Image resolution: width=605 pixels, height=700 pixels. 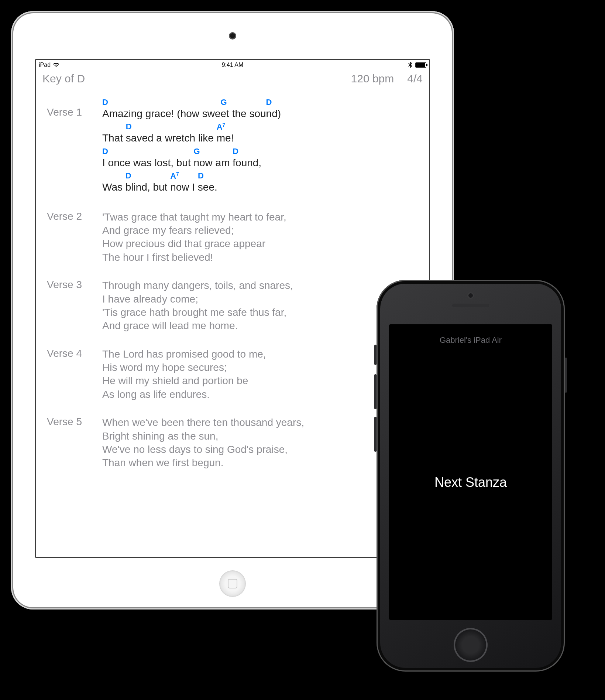 What do you see at coordinates (471, 645) in the screenshot?
I see `iphone-home-button` at bounding box center [471, 645].